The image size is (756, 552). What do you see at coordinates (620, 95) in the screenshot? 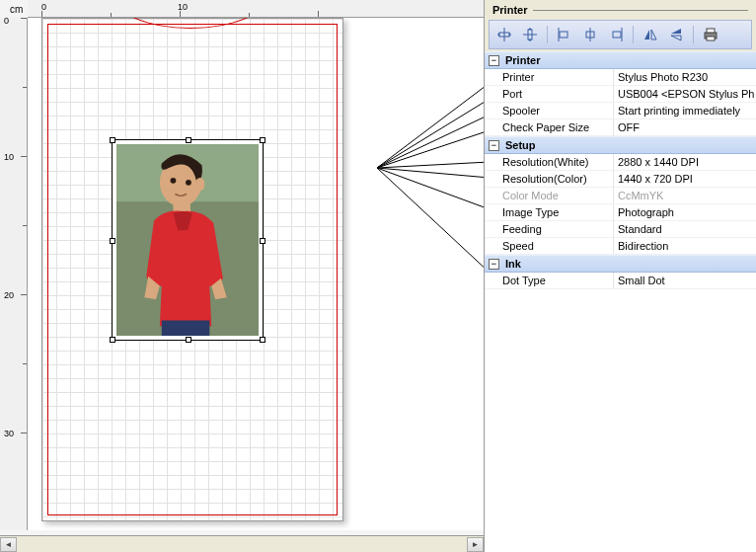
I see `prop-row: Port USB004 <EPSON Stylus Ph` at bounding box center [620, 95].